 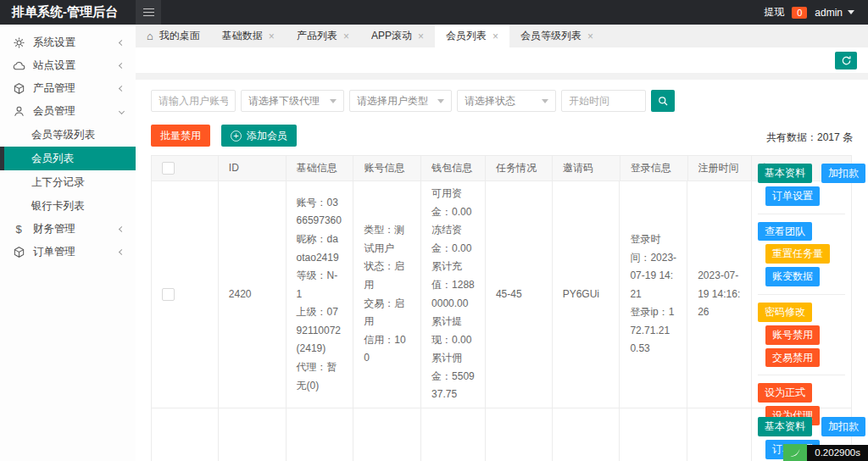 I want to click on tab-app-scroll: APP滚动 ×, so click(x=398, y=36).